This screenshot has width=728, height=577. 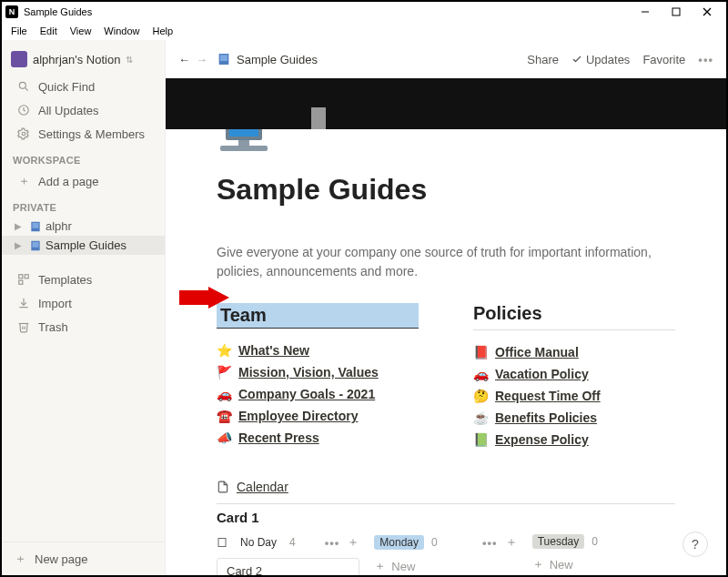 What do you see at coordinates (318, 316) in the screenshot?
I see `team-heading: Team` at bounding box center [318, 316].